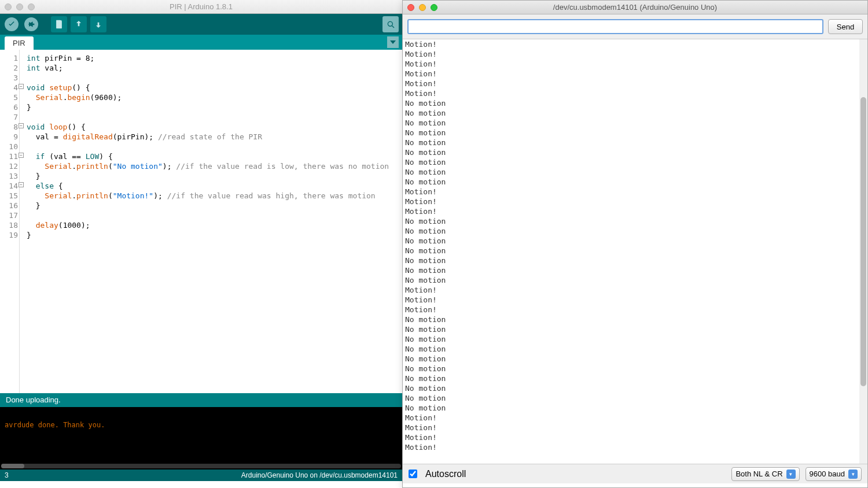  Describe the element at coordinates (208, 97) in the screenshot. I see `code-line: Serial.begin(9600);` at that location.